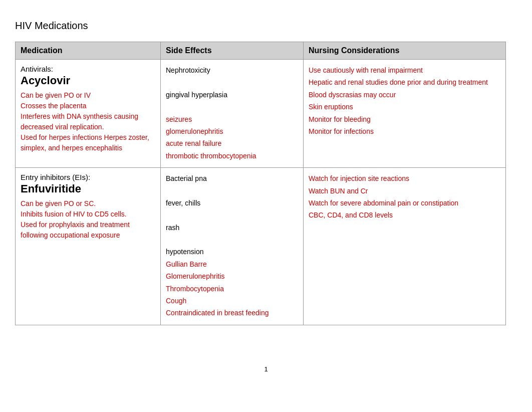  What do you see at coordinates (88, 51) in the screenshot?
I see `header-medication: Medication` at bounding box center [88, 51].